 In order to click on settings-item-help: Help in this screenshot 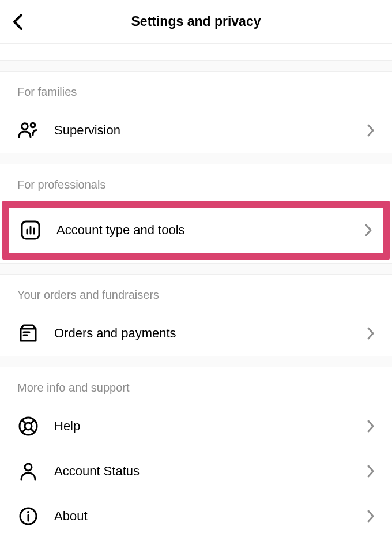, I will do `click(196, 426)`.